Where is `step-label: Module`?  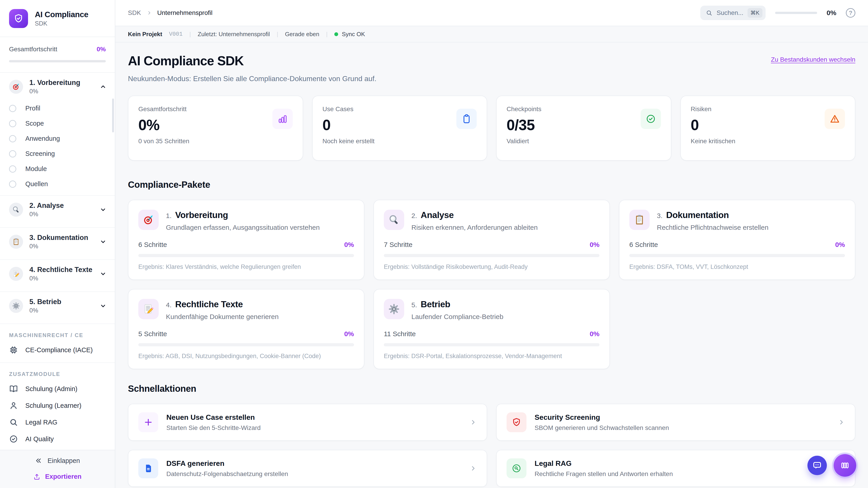
step-label: Module is located at coordinates (36, 169).